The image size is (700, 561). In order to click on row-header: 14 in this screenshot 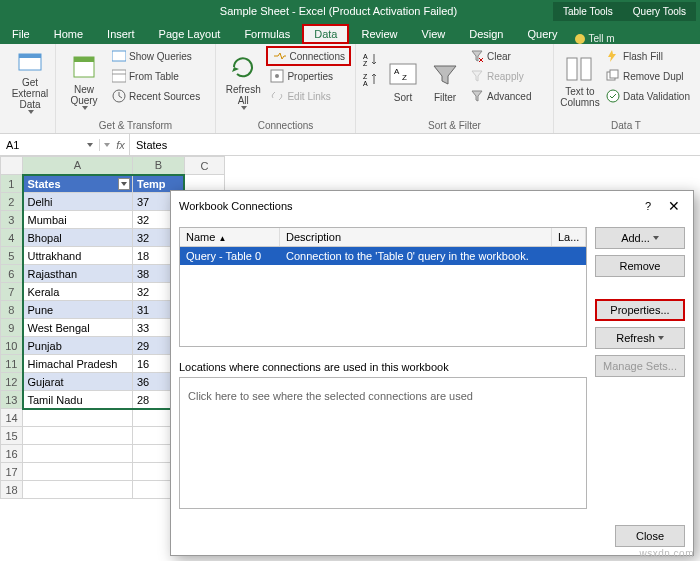, I will do `click(12, 418)`.